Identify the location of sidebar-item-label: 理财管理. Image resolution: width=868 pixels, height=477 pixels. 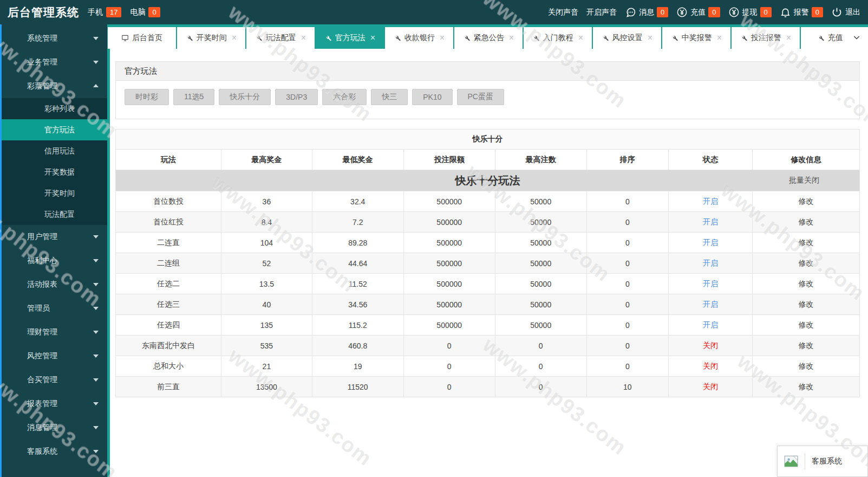
(42, 332).